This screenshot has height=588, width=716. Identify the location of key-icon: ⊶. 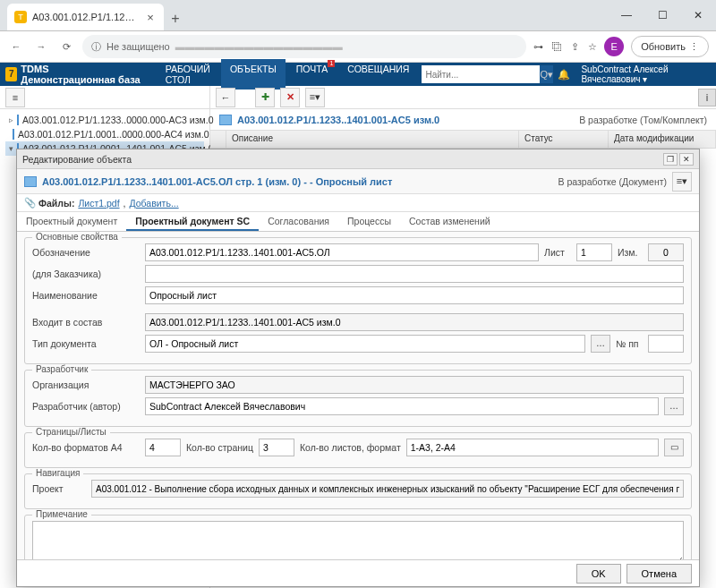
(539, 47).